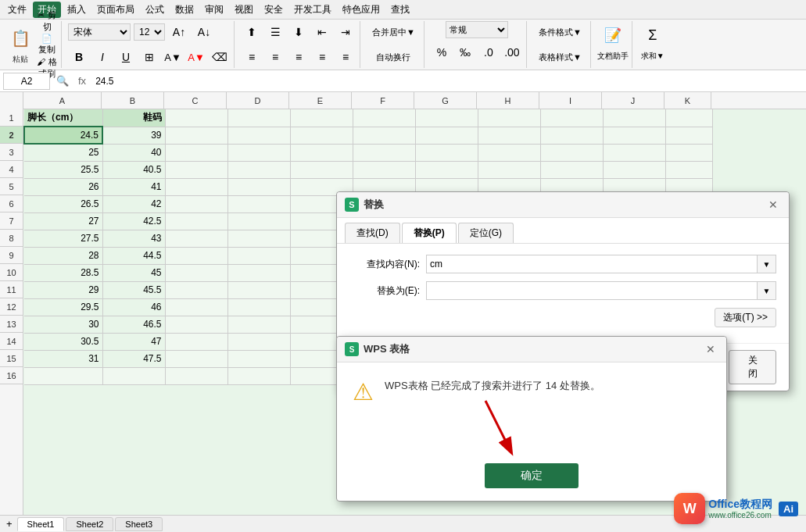 This screenshot has width=806, height=532. Describe the element at coordinates (299, 32) in the screenshot. I see `align-bottom-button: ⬇` at that location.